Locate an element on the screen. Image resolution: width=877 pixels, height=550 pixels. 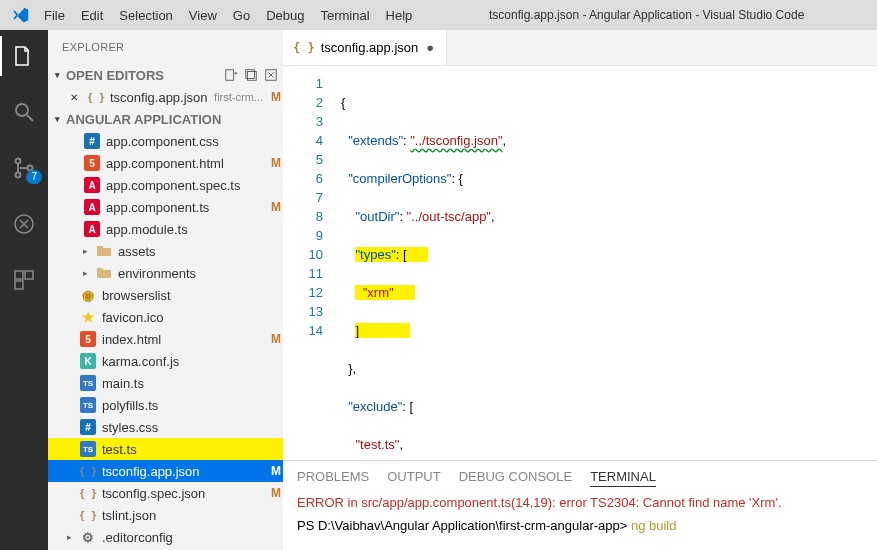
file-row: #app.component.css is located at coordinates (166, 141).